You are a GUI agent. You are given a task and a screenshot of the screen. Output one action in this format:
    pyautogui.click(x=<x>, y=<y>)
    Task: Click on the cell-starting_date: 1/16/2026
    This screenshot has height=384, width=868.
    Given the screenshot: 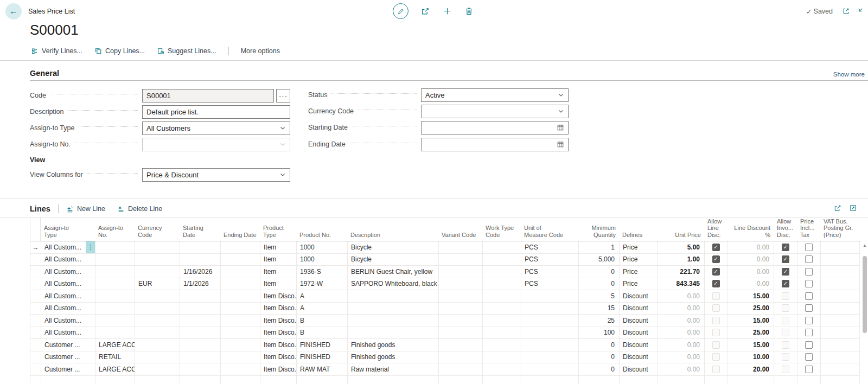 What is the action you would take?
    pyautogui.click(x=201, y=272)
    